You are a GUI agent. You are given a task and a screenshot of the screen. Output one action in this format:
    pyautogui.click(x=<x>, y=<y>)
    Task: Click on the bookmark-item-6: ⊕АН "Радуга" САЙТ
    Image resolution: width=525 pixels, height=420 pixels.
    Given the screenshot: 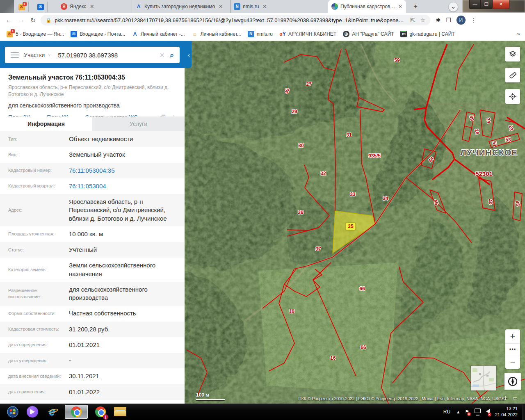 What is the action you would take?
    pyautogui.click(x=368, y=34)
    